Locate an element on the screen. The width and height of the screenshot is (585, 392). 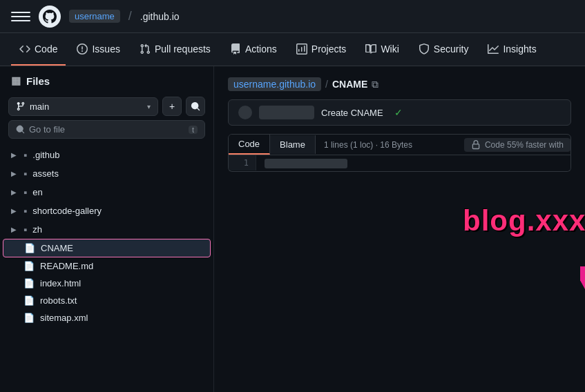
lock-icon is located at coordinates (476, 145).